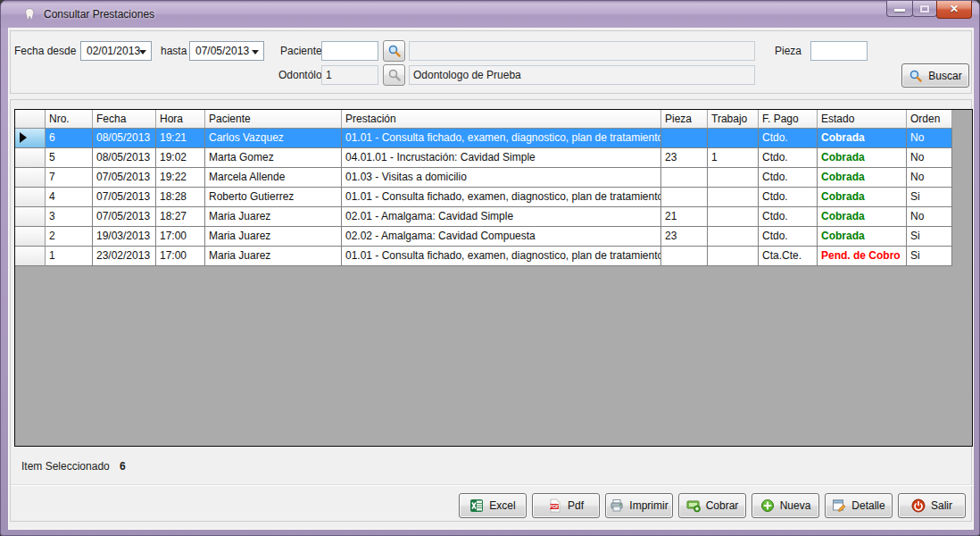  I want to click on cell-nro: 3, so click(70, 217).